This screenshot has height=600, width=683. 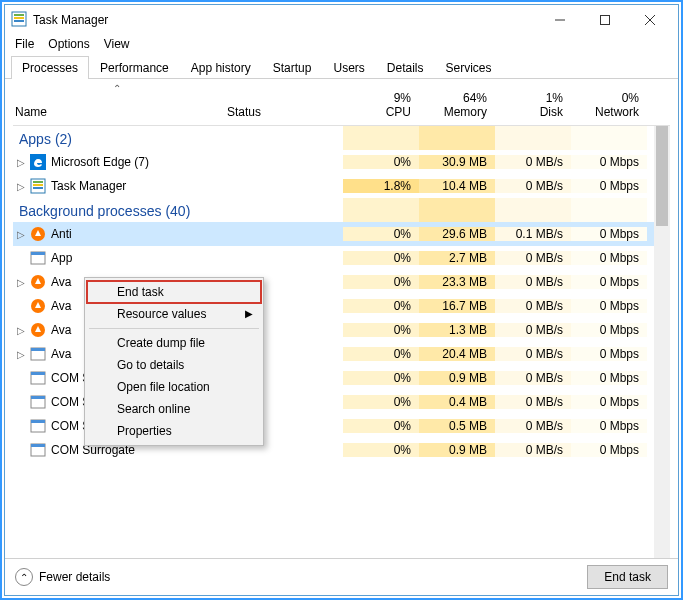 What do you see at coordinates (457, 162) in the screenshot?
I see `mem-cell: 30.9 MB` at bounding box center [457, 162].